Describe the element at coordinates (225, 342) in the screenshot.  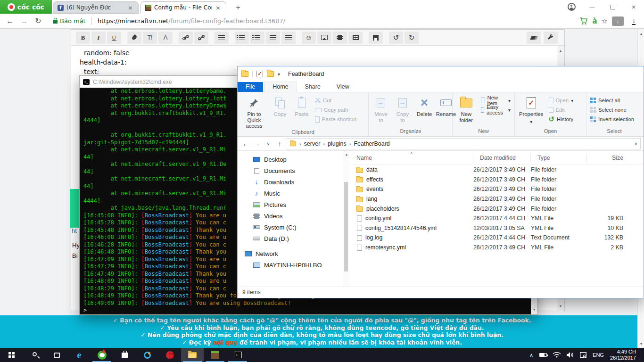
I see `rules-link: nội quy` at that location.